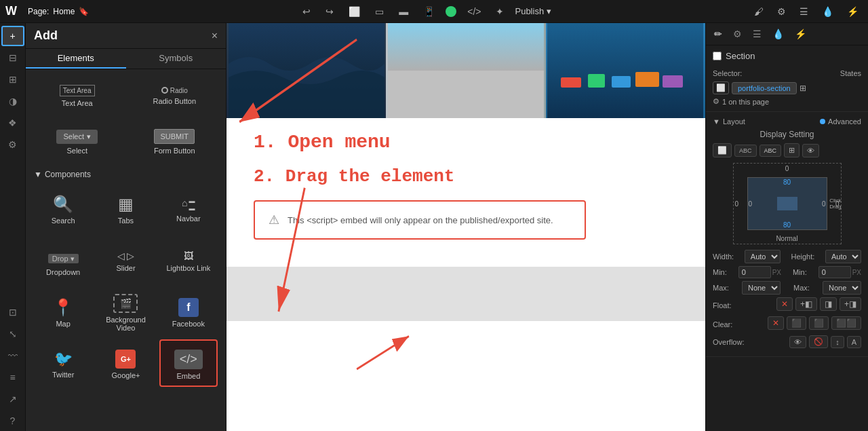 Image resolution: width=868 pixels, height=431 pixels. Describe the element at coordinates (787, 151) in the screenshot. I see `display-icons-row: ⬜ ABC ABC ⊞ 👁` at that location.